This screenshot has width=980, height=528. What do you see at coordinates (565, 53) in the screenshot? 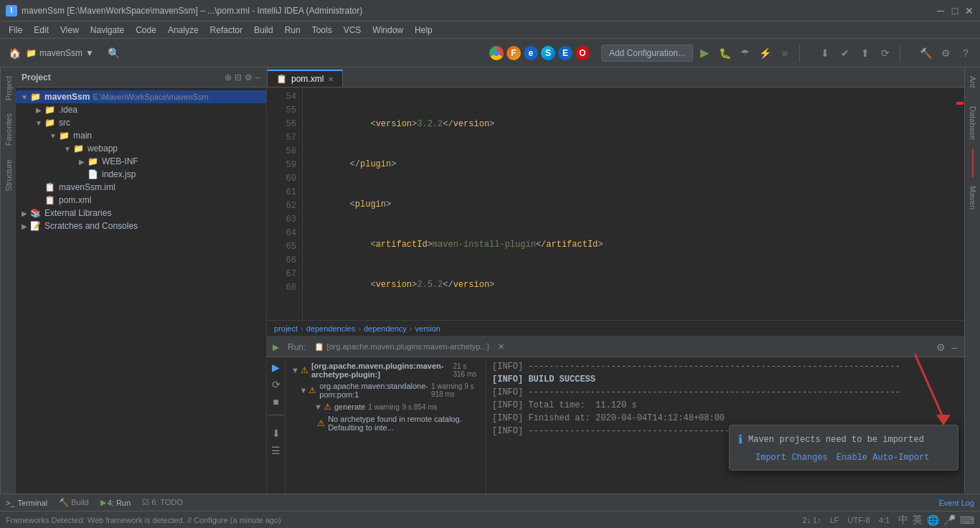
I see `edge-icon: E` at bounding box center [565, 53].